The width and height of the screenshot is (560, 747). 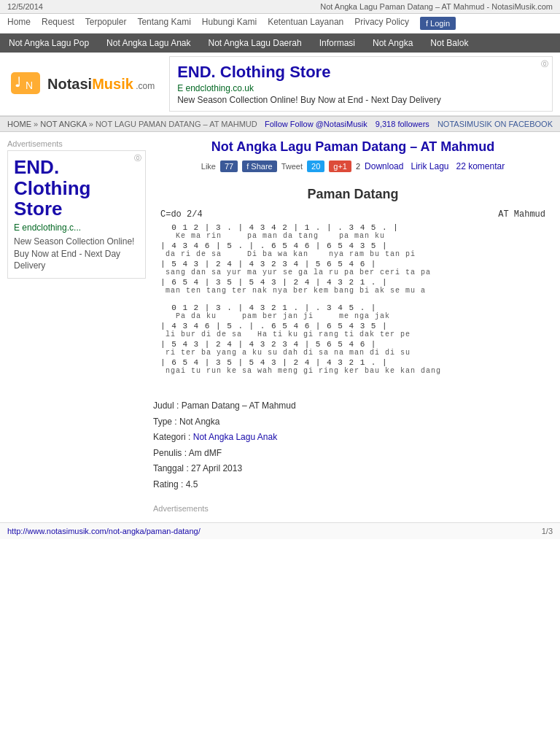 What do you see at coordinates (353, 349) in the screenshot?
I see `music-bar-7: | 5 4 3 | 2 4 | 4 3 2 3 4 | 5 6 5 4 6 | …` at bounding box center [353, 349].